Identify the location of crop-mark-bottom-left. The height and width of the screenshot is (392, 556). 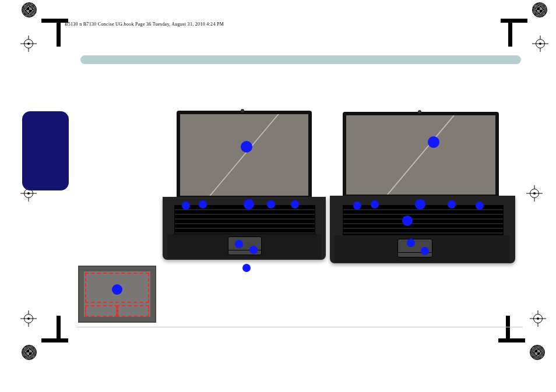
(44, 337).